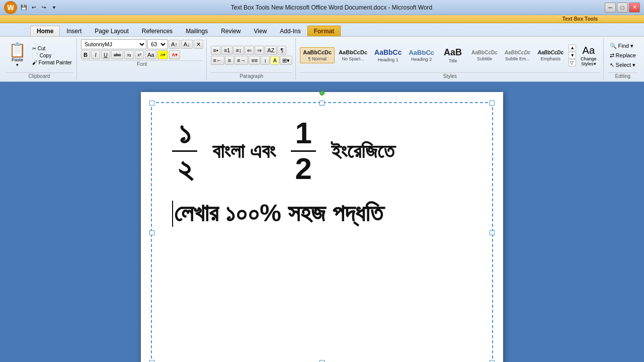 This screenshot has width=644, height=362. What do you see at coordinates (612, 65) in the screenshot?
I see `select-icon: ↖` at bounding box center [612, 65].